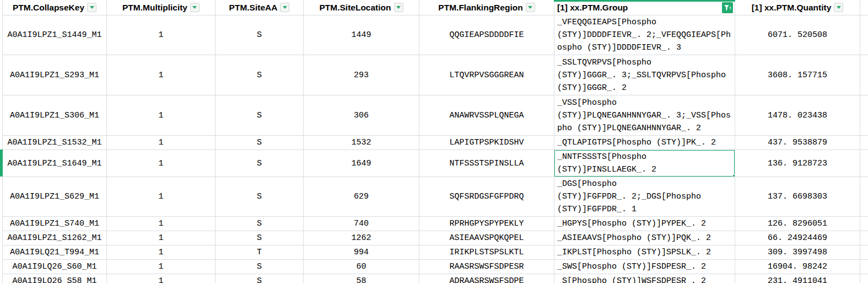  I want to click on header-cell-flanking-region: PTM.FlankingRegion, so click(487, 8).